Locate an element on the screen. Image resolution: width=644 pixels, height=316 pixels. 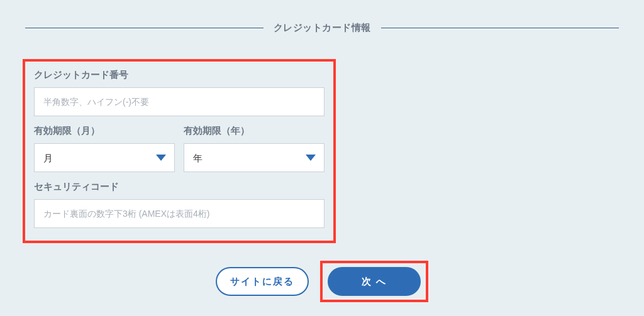
exp-year-label: 有効期限（年） is located at coordinates (254, 131).